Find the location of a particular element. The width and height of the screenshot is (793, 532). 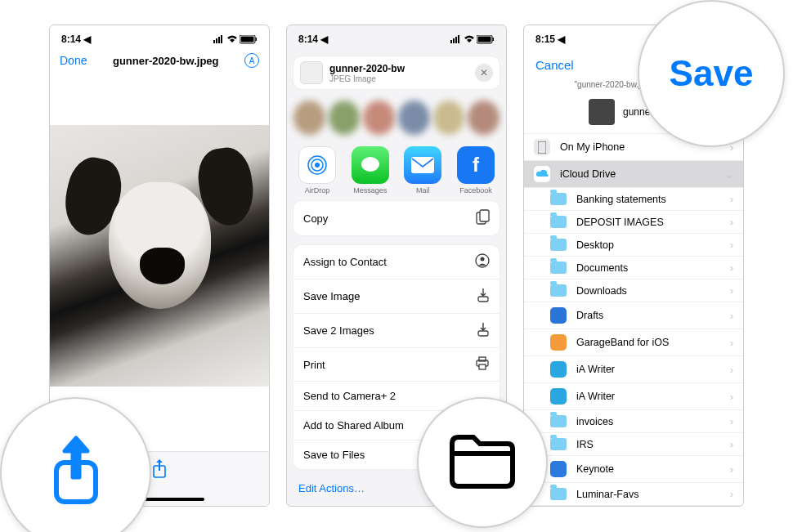

folder-row: Downloads› is located at coordinates (634, 291).